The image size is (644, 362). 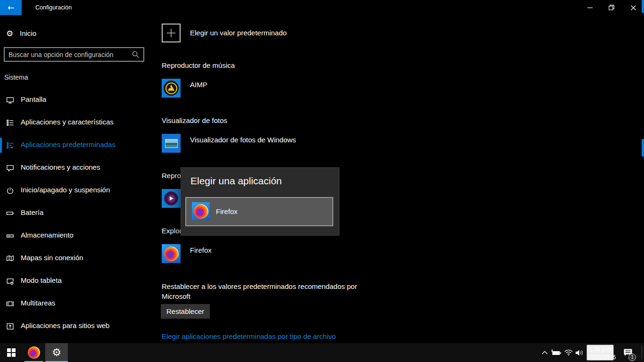 What do you see at coordinates (643, 7) in the screenshot?
I see `scrollbar-top-mark` at bounding box center [643, 7].